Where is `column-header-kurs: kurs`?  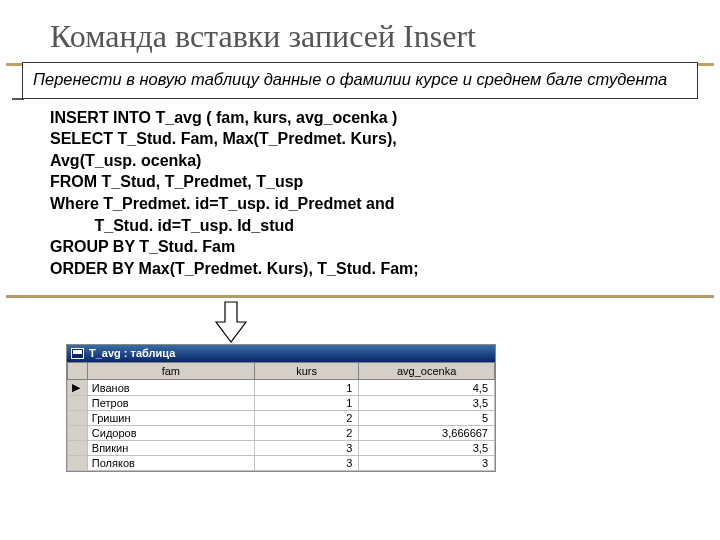
column-header-kurs: kurs is located at coordinates (306, 372).